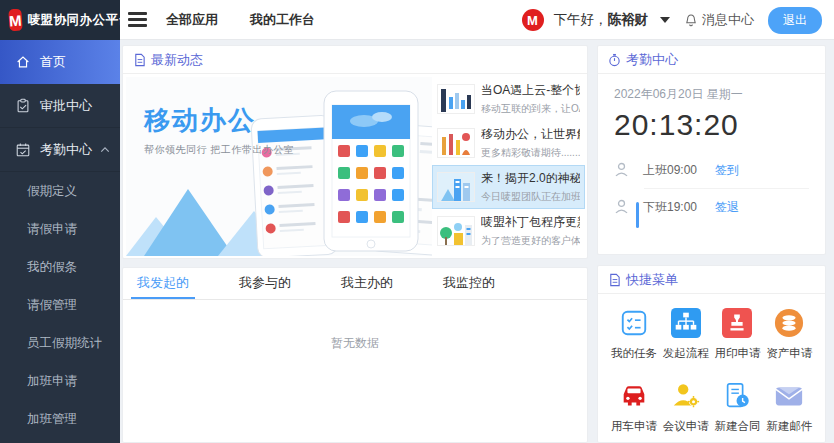  Describe the element at coordinates (530, 178) in the screenshot. I see `news-title: 来！揭开2.0的神秘面纱-` at that location.